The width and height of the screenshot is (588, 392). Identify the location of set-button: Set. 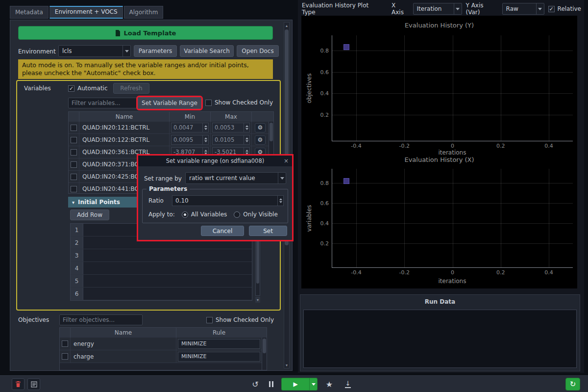
(268, 231).